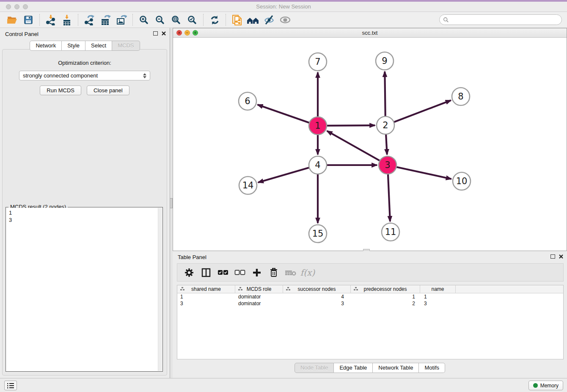 This screenshot has height=392, width=567. I want to click on tab-node-table: Node Table, so click(314, 368).